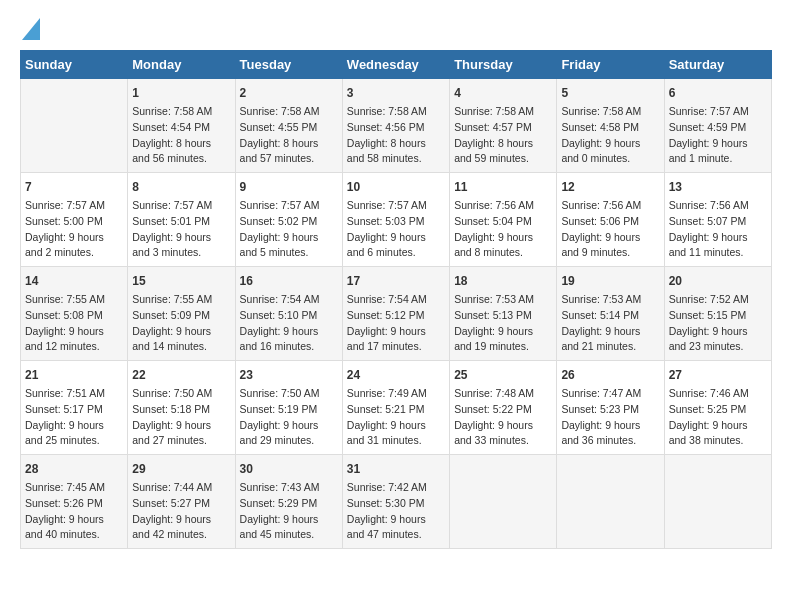  Describe the element at coordinates (610, 126) in the screenshot. I see `calendar-cell: 5Sunrise: 7:58 AMSunset: 4:58 PMDaylight…` at that location.